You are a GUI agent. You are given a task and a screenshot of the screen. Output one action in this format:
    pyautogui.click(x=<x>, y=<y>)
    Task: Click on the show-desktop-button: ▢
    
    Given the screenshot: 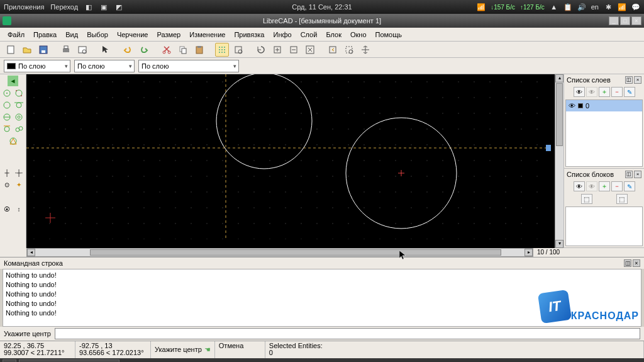 What is the action you would take?
    pyautogui.click(x=9, y=361)
    